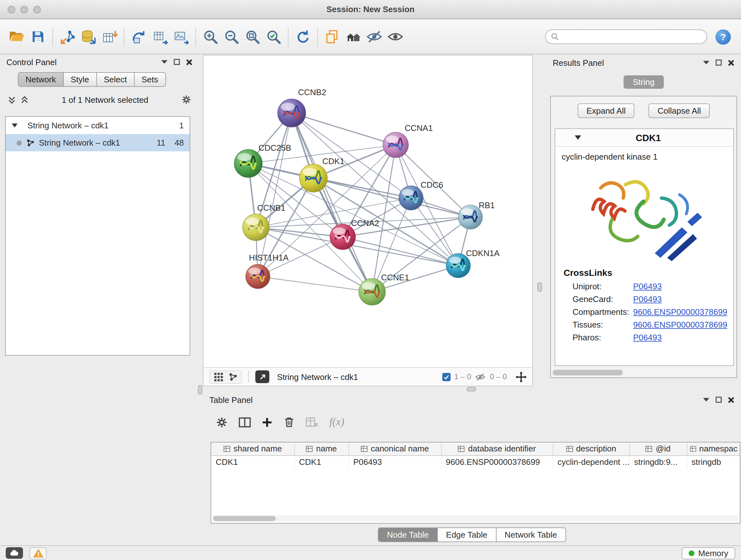 This screenshot has width=741, height=560. Describe the element at coordinates (395, 37) in the screenshot. I see `eye-button` at that location.